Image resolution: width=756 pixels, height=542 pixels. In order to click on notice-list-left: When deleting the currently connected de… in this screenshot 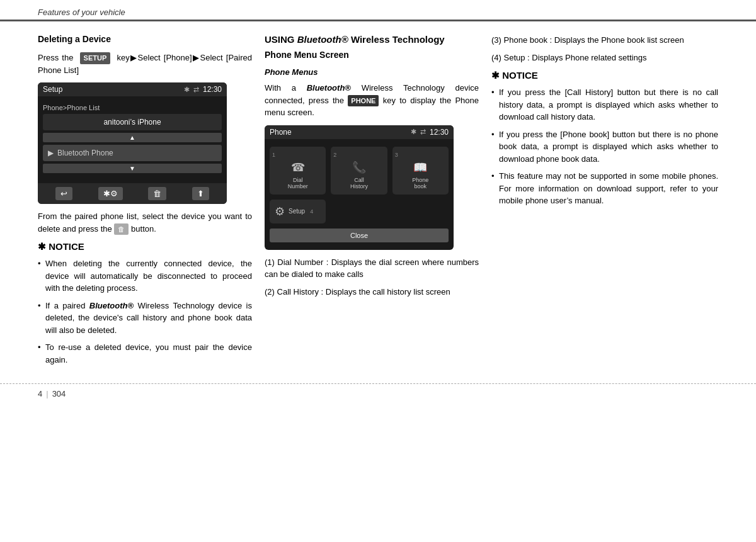, I will do `click(145, 312)`.